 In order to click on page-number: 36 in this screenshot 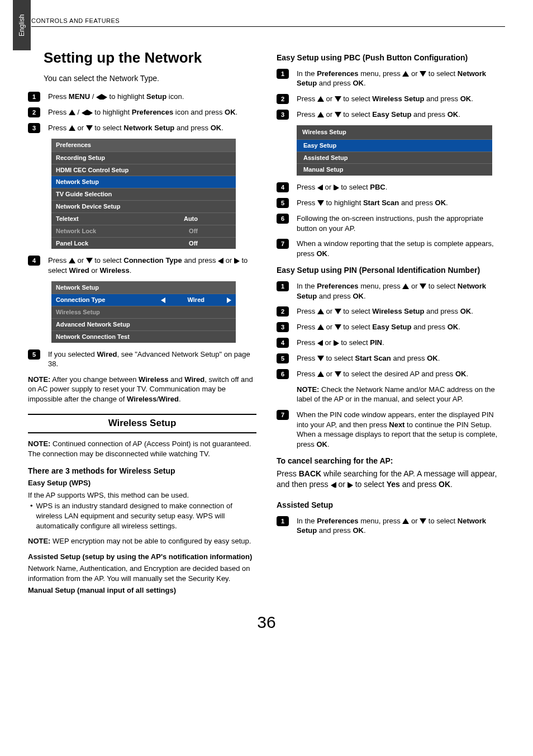, I will do `click(266, 623)`.